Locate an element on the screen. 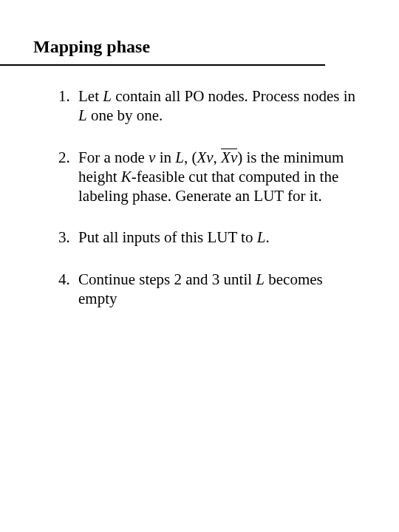 The image size is (399, 532). step-3: Put all inputs of this LUT to L. is located at coordinates (218, 237).